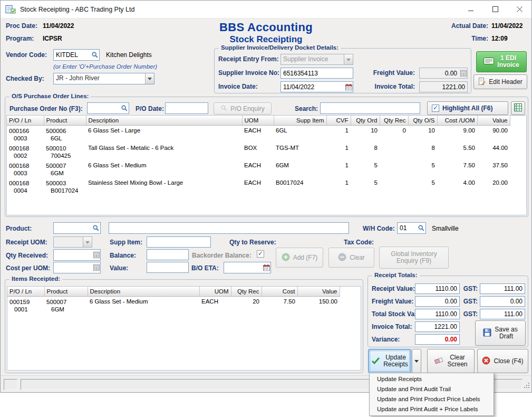 Image resolution: width=532 pixels, height=417 pixels. Describe the element at coordinates (519, 10) in the screenshot. I see `close-window-button` at that location.